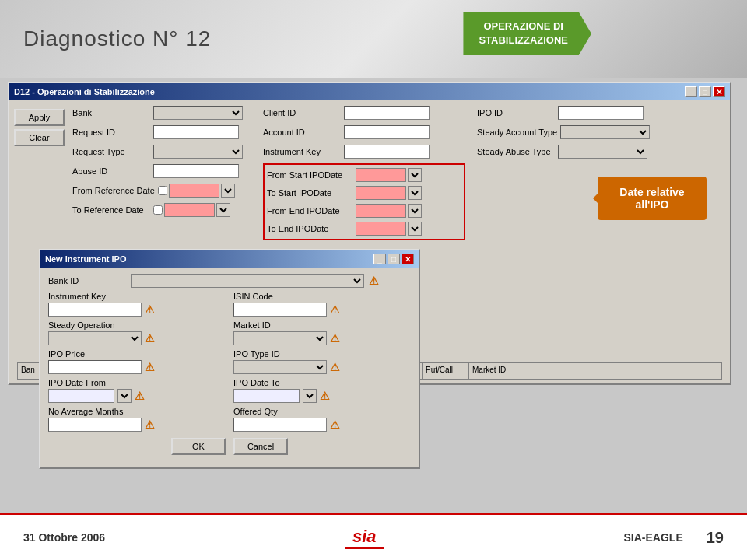 This screenshot has width=747, height=560. What do you see at coordinates (601, 113) in the screenshot?
I see `ipo-id-input` at bounding box center [601, 113].